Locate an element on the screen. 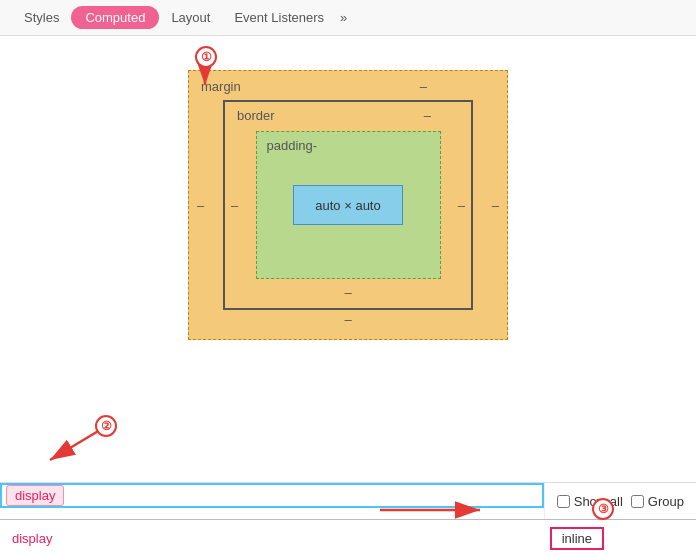  annotation-badge-2: ② is located at coordinates (106, 426).